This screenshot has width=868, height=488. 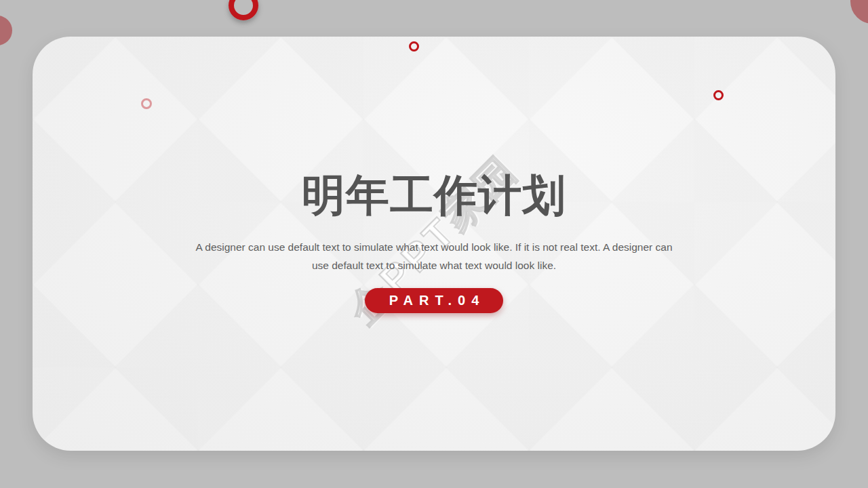 I want to click on ring-small-right-decoration, so click(x=719, y=95).